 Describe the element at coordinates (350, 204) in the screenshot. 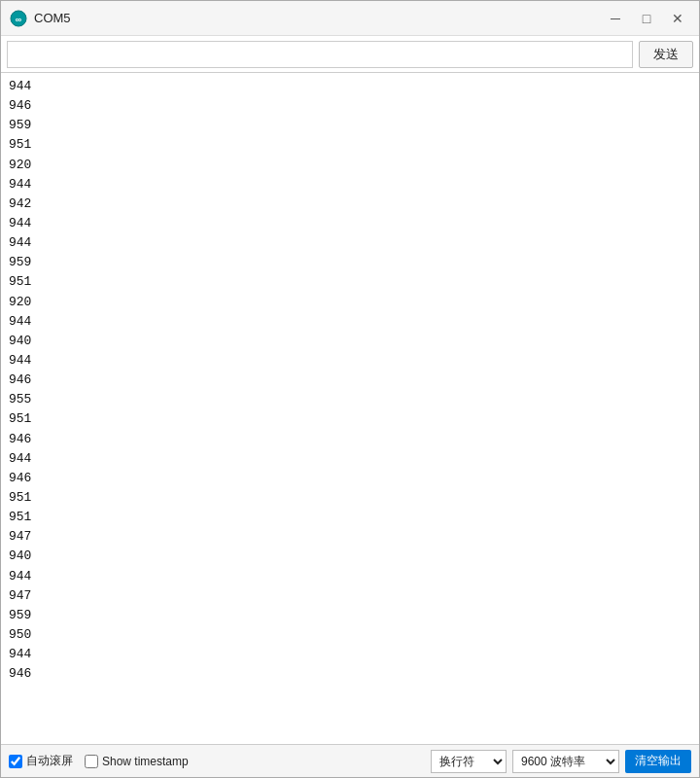

I see `output-line: 942` at that location.